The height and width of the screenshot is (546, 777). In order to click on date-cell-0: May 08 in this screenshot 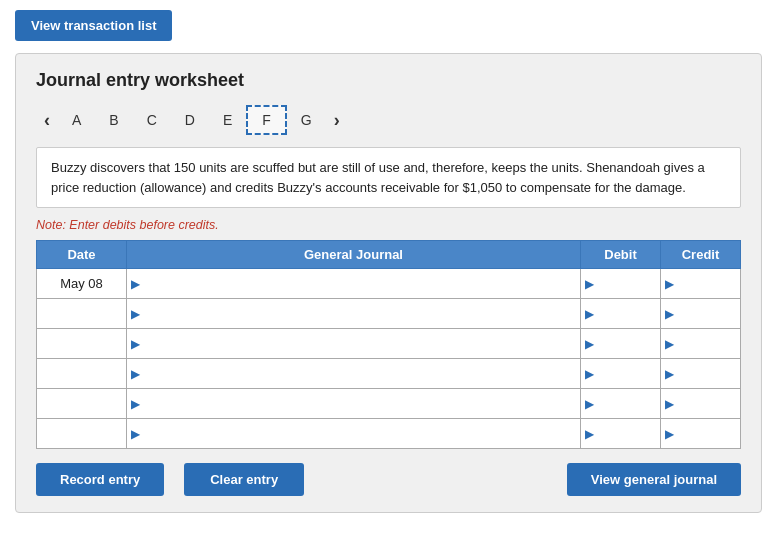, I will do `click(82, 284)`.